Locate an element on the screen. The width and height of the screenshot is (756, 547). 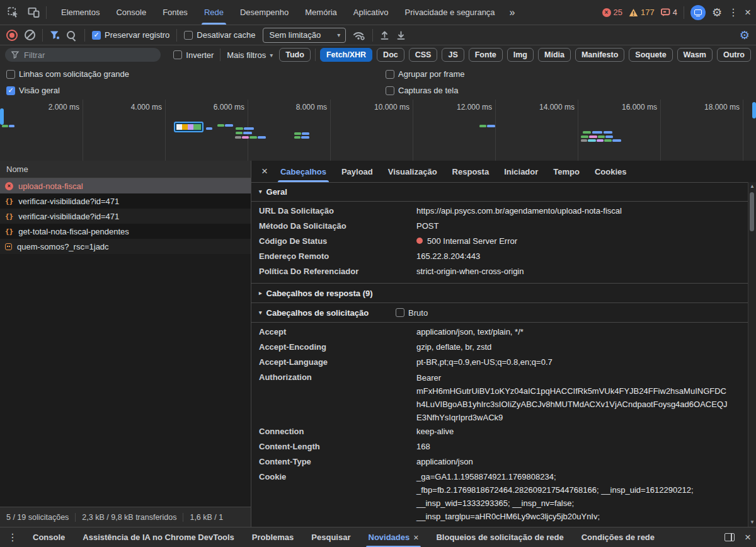
requests-column-header: Nome is located at coordinates (125, 170).